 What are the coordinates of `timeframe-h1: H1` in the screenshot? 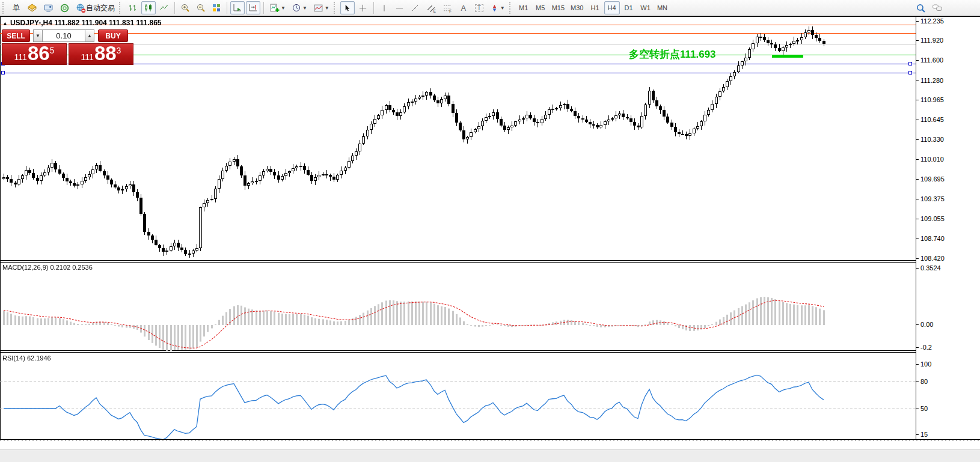 It's located at (595, 8).